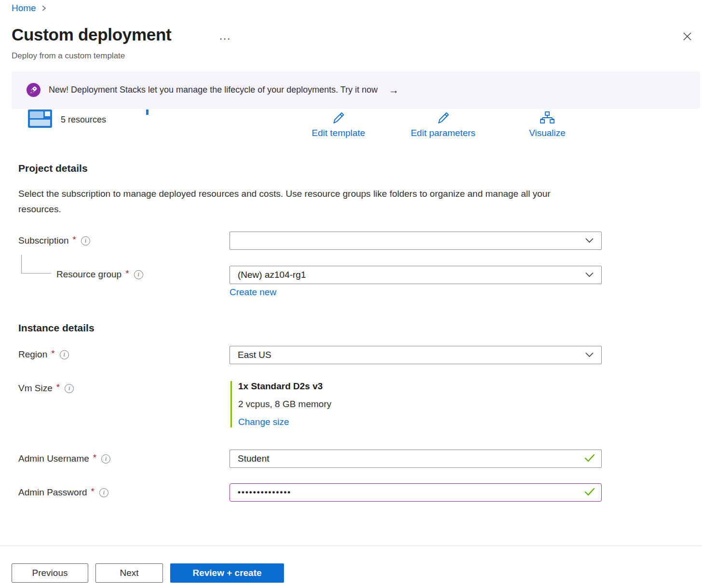 The image size is (702, 588). I want to click on admin-password-label-text: Admin Password, so click(53, 492).